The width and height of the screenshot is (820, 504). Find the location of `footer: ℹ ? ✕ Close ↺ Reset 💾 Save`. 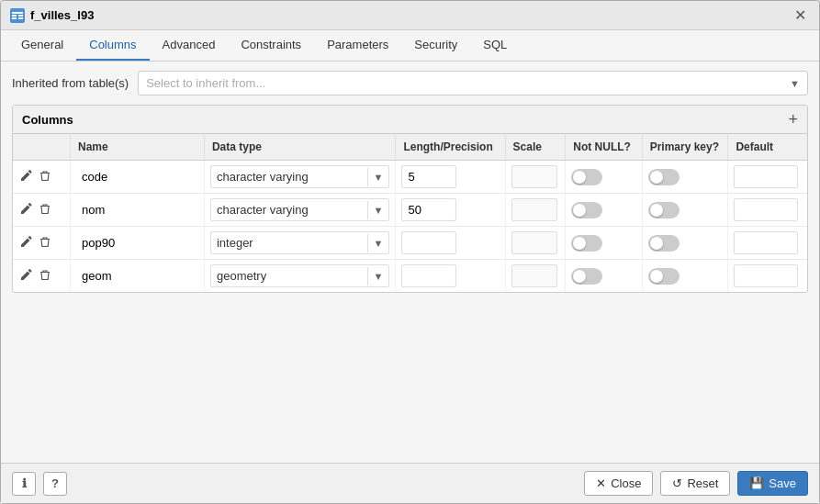

footer: ℹ ? ✕ Close ↺ Reset 💾 Save is located at coordinates (410, 483).